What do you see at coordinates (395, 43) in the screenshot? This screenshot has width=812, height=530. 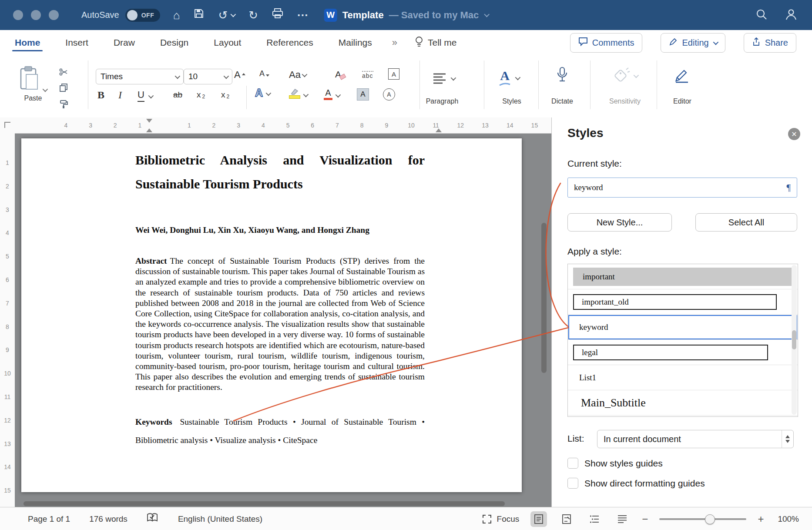 I see `tab-overflow-chevron-icon: »` at bounding box center [395, 43].